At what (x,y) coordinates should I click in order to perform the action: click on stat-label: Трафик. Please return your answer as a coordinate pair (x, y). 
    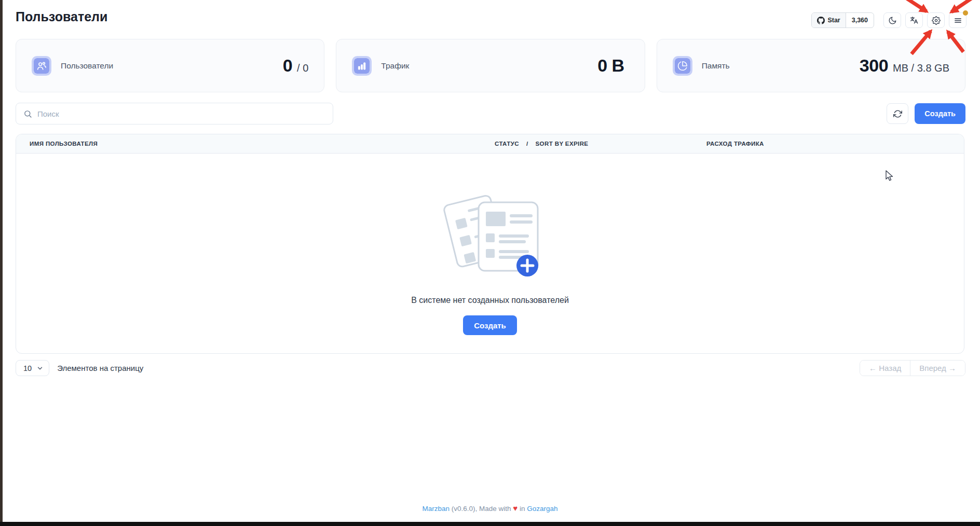
    Looking at the image, I should click on (395, 66).